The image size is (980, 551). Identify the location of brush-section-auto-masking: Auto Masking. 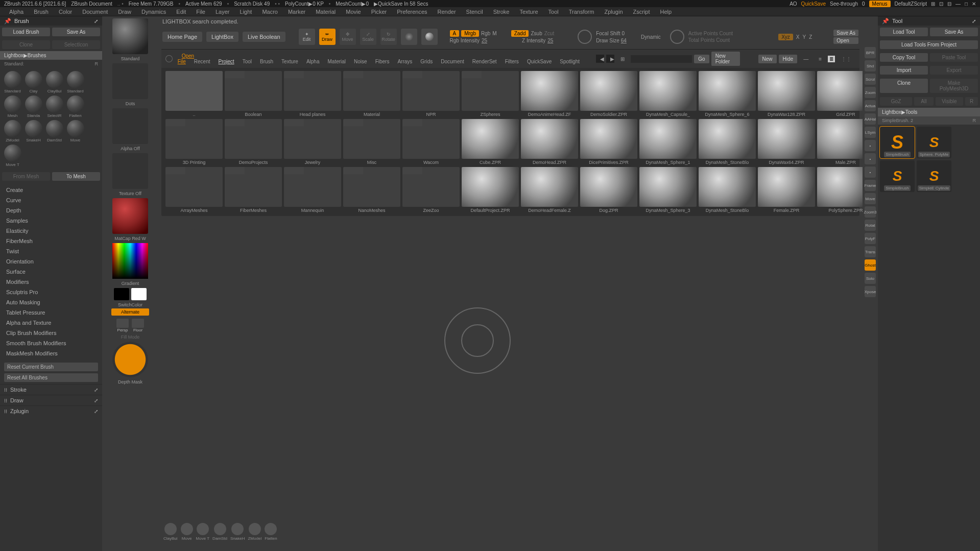
(51, 302).